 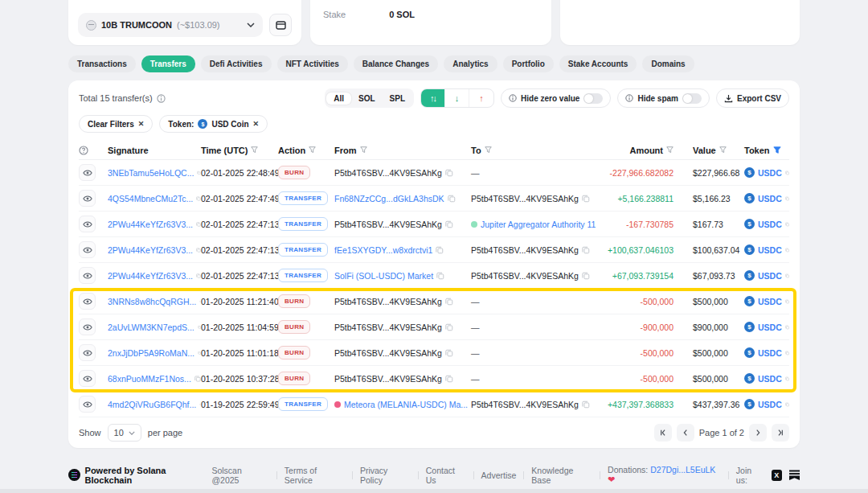 I want to click on tab-transactions: Transactions, so click(x=102, y=64).